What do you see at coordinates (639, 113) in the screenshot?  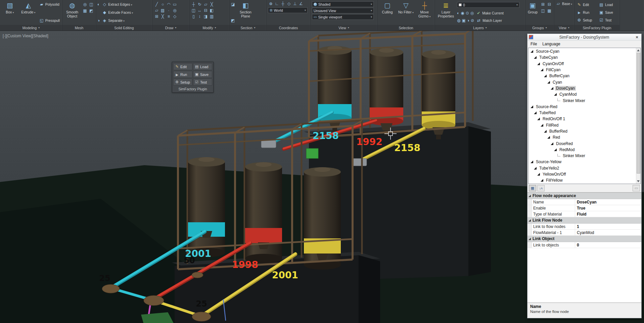 I see `scrollbar-thumb` at bounding box center [639, 113].